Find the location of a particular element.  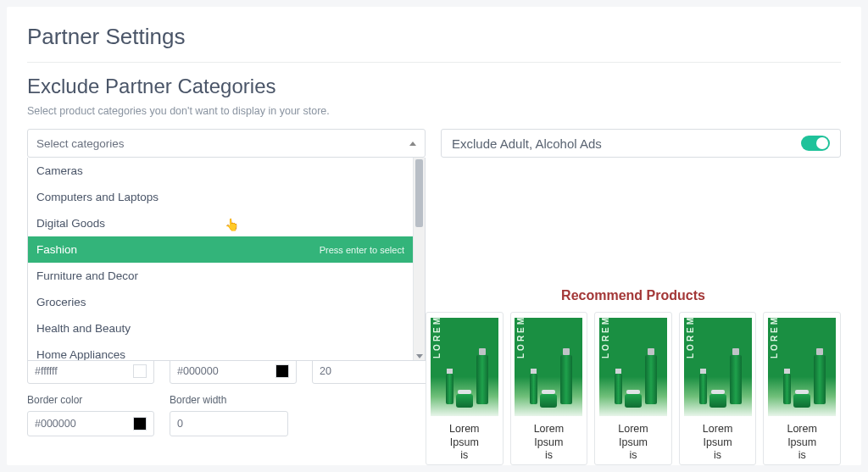

settings-row: Select categories Cameras Computers and … is located at coordinates (434, 143).